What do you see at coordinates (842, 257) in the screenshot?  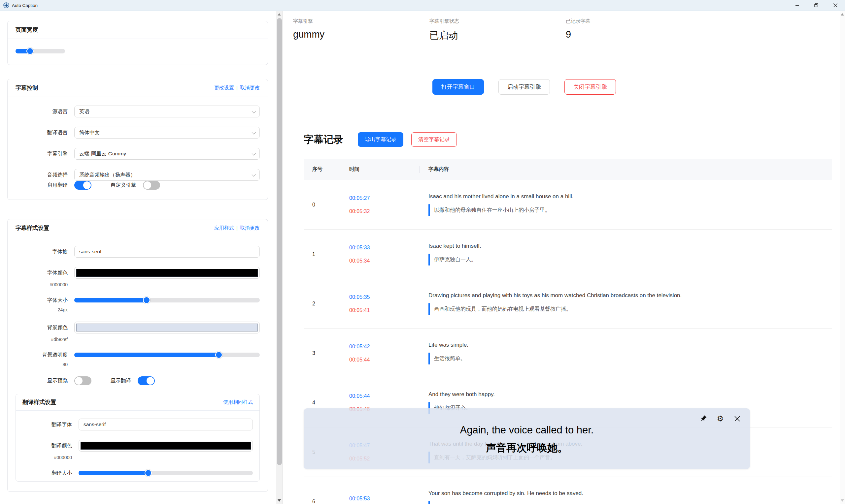 I see `main-scrollbar` at bounding box center [842, 257].